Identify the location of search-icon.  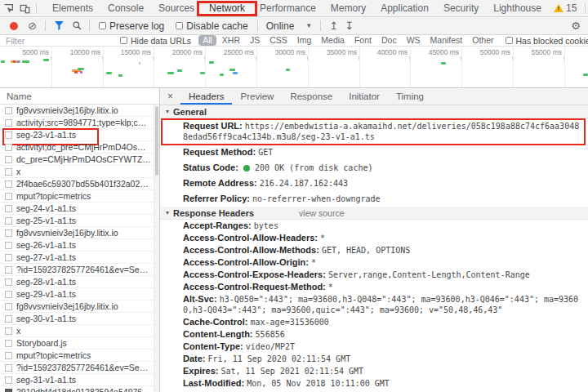
(78, 26).